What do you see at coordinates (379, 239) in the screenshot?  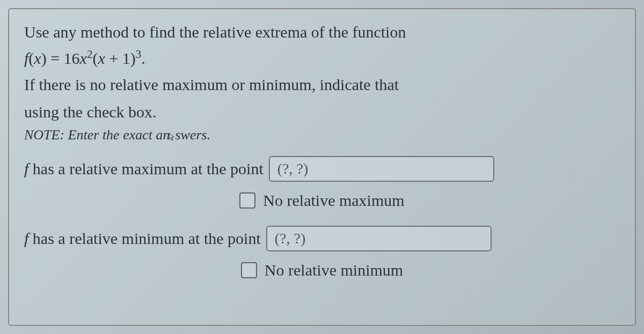 I see `min-point-input: (?, ?)` at bounding box center [379, 239].